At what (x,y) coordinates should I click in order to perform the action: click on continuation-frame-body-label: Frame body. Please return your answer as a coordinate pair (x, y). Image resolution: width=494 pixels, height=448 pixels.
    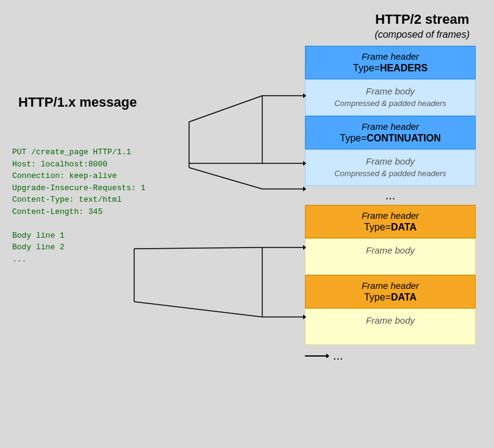
    Looking at the image, I should click on (390, 161).